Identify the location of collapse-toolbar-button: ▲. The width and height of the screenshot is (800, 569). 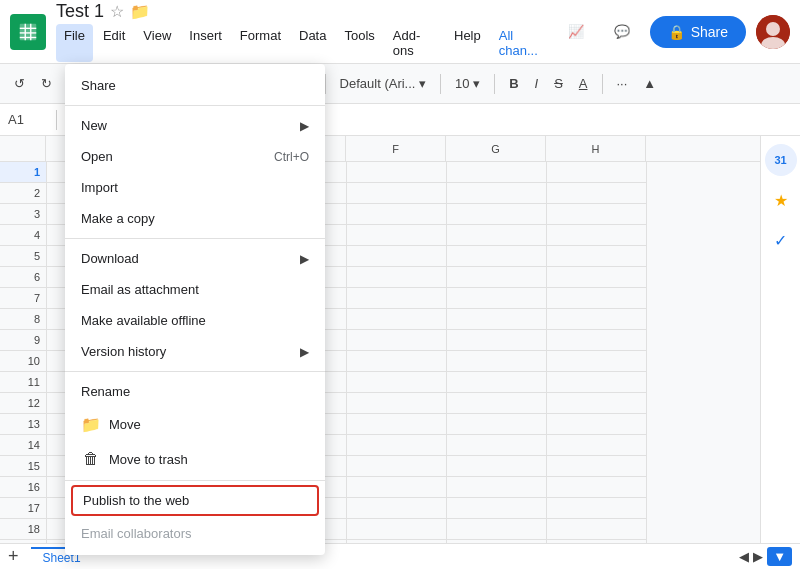
(650, 84).